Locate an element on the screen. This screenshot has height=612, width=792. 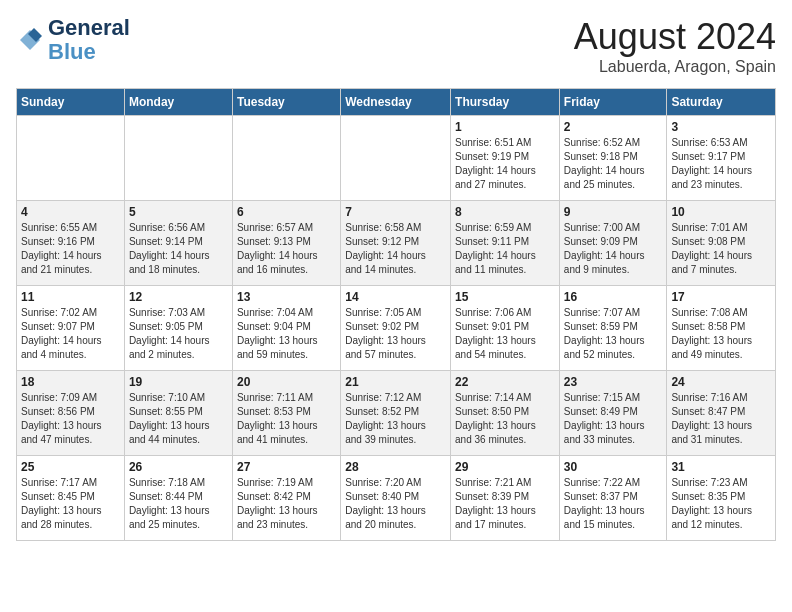
day-number: 17 is located at coordinates (721, 297).